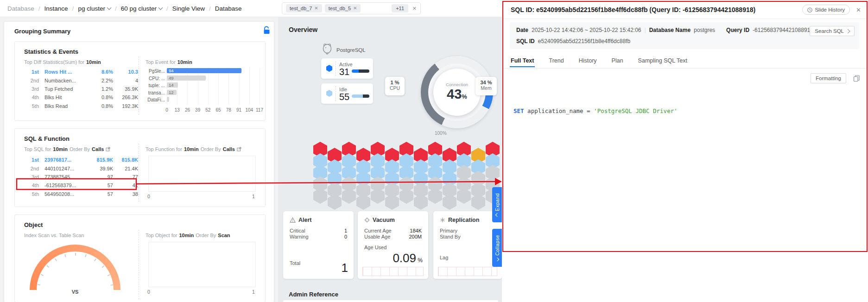 The height and width of the screenshot is (302, 868). Describe the element at coordinates (617, 61) in the screenshot. I see `tab-plan: Plan` at that location.